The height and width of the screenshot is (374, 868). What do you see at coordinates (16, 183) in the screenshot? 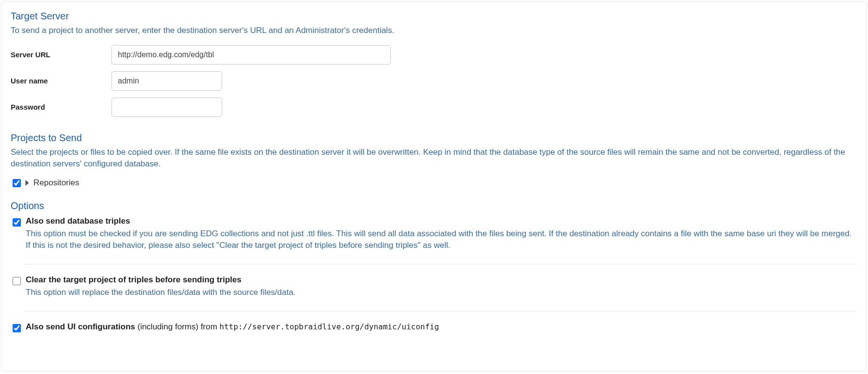
I see `repositories-checkbox` at bounding box center [16, 183].